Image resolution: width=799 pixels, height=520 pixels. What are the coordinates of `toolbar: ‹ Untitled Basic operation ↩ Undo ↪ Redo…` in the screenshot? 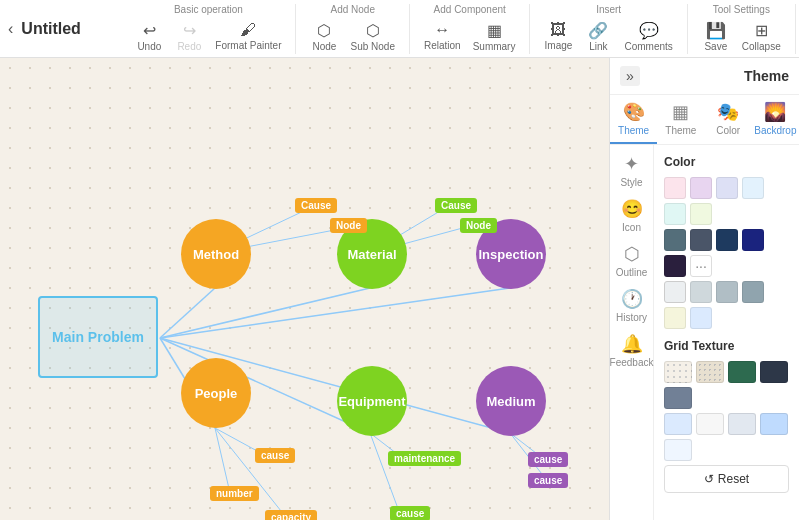 It's located at (400, 29).